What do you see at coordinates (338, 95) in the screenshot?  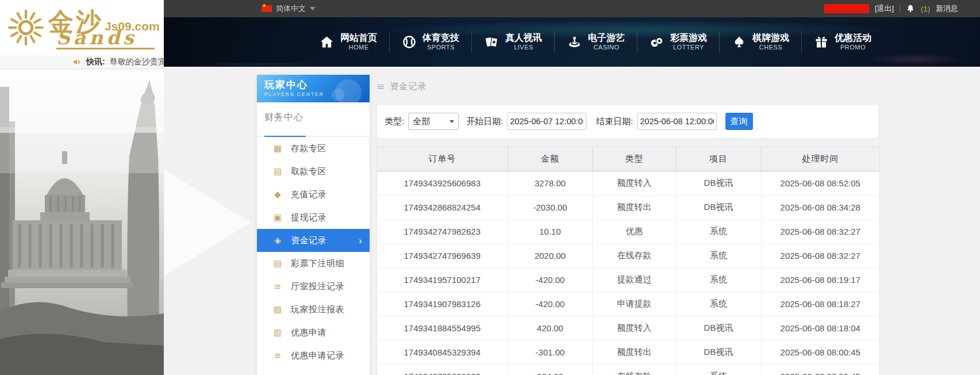 I see `gamepad-decoration` at bounding box center [338, 95].